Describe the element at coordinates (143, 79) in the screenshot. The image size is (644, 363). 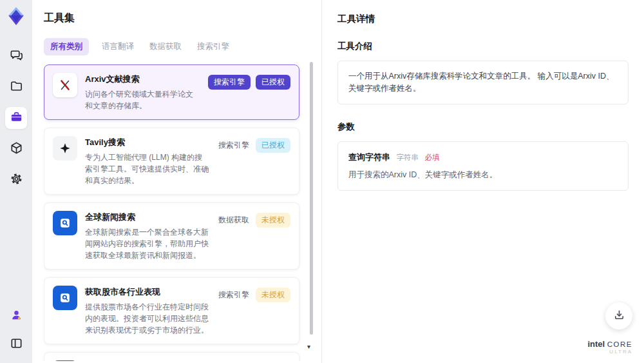
I see `tool-name: Arxiv文献搜索` at that location.